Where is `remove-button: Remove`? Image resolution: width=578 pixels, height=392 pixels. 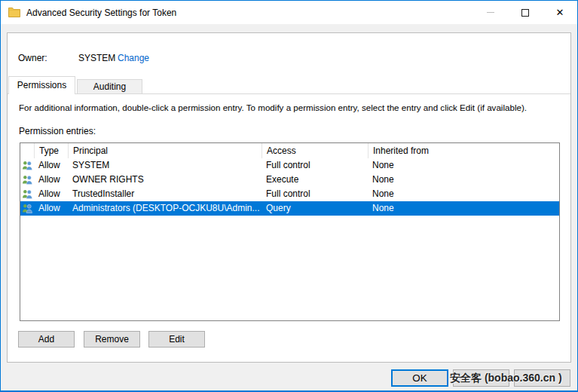 remove-button: Remove is located at coordinates (112, 339).